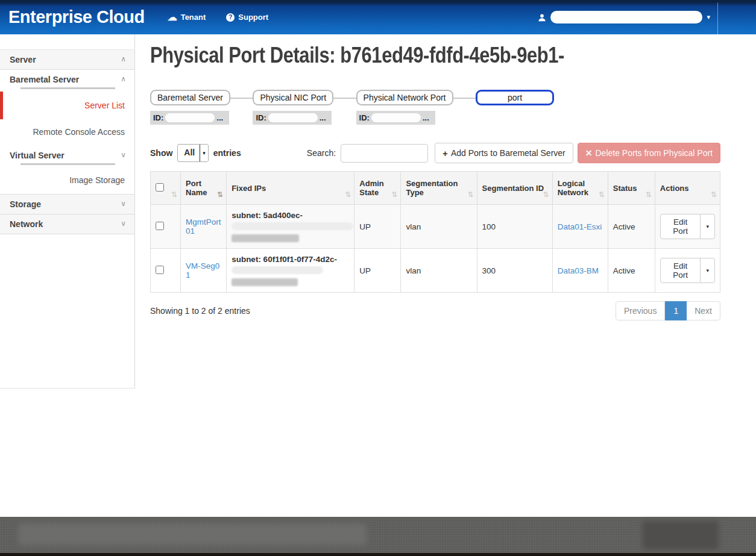 The image size is (756, 556). What do you see at coordinates (578, 271) in the screenshot?
I see `logical-network-link: Data03-BM` at bounding box center [578, 271].